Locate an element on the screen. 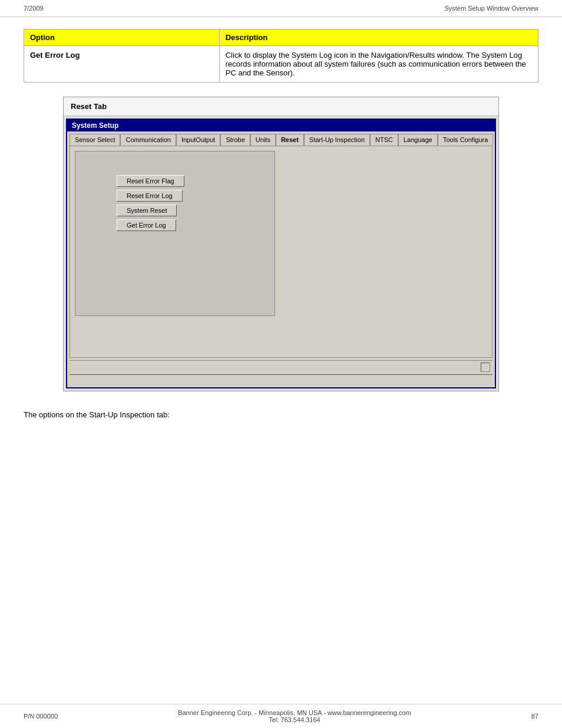  bottom-bar is located at coordinates (281, 380).